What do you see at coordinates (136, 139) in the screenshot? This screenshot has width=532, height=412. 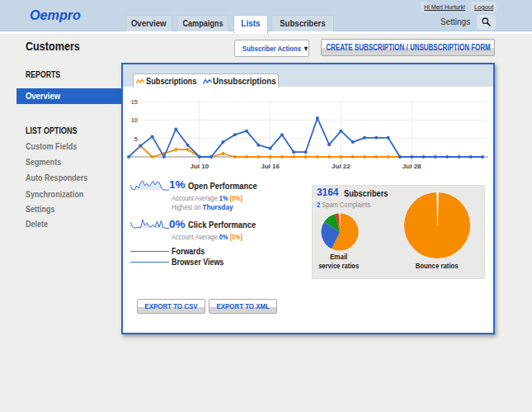 I see `svg-text: 5` at bounding box center [136, 139].